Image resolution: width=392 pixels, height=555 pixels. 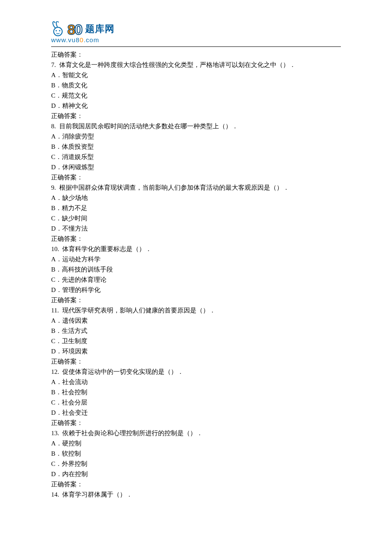 What do you see at coordinates (196, 126) in the screenshot?
I see `question-stem: 8. 目前我国居民余暇时间的活动绝大多数处在哪一种类型上（）．` at bounding box center [196, 126].